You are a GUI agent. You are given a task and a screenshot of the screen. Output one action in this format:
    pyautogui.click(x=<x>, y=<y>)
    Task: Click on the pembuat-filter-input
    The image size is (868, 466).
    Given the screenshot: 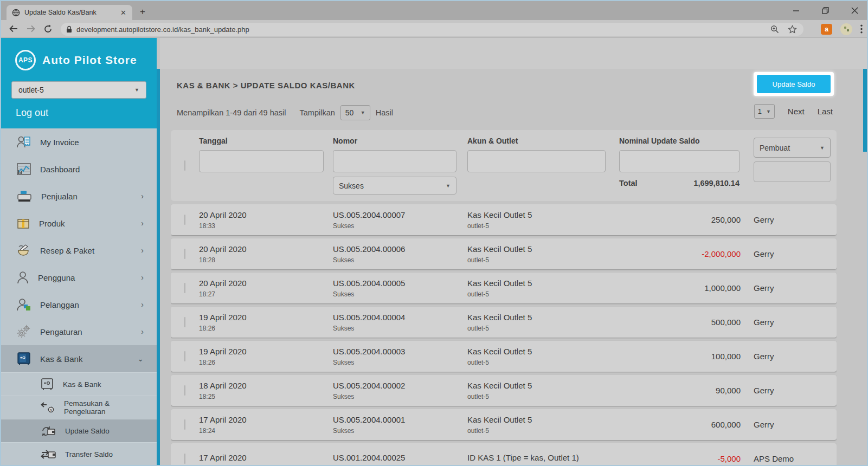 What is the action you would take?
    pyautogui.click(x=792, y=172)
    